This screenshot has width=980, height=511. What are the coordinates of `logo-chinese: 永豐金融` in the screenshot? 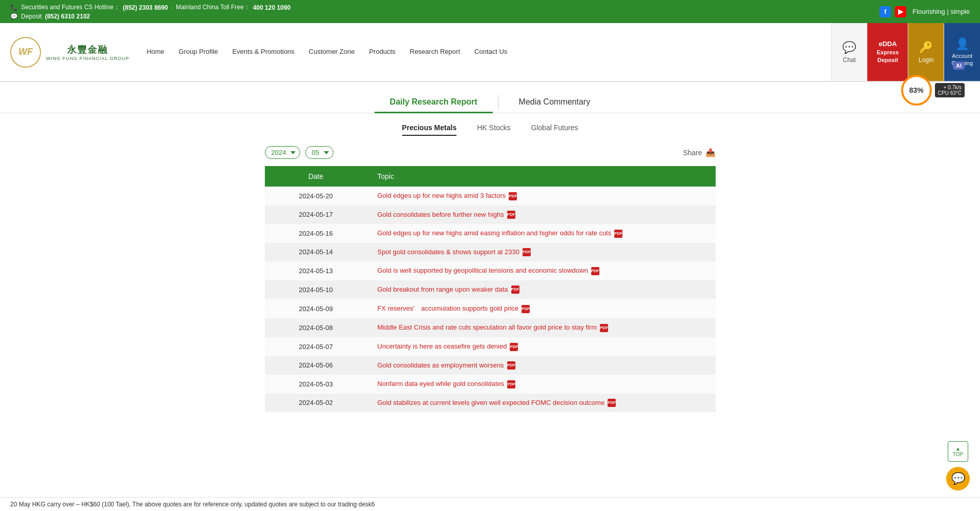 It's located at (88, 50).